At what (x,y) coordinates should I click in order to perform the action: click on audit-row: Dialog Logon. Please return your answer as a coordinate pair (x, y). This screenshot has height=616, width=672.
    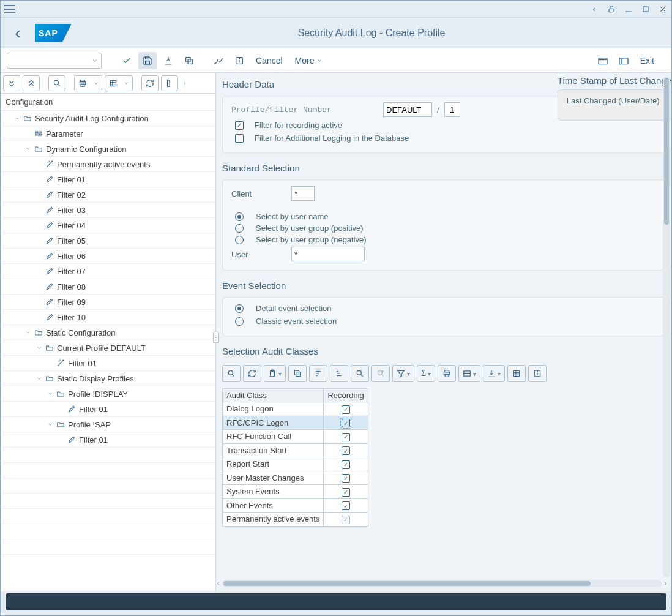
    Looking at the image, I should click on (296, 409).